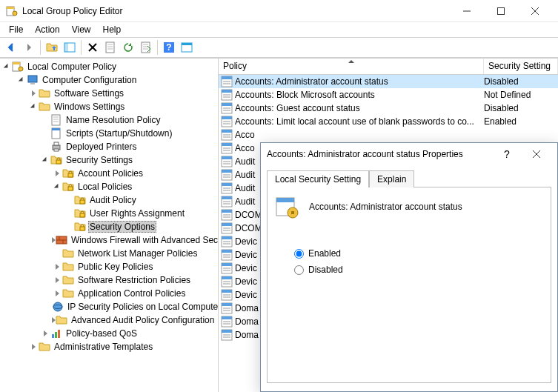 This screenshot has width=558, height=392. What do you see at coordinates (299, 253) in the screenshot?
I see `radio-enabled` at bounding box center [299, 253].